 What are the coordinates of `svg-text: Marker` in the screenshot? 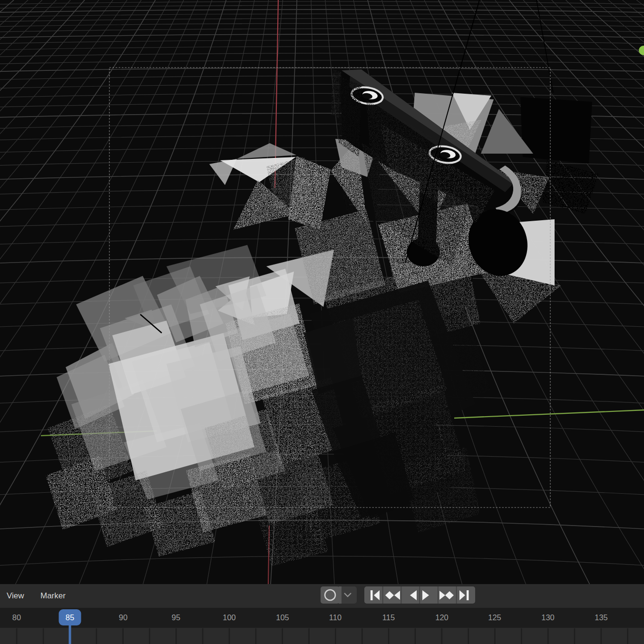 It's located at (53, 595).